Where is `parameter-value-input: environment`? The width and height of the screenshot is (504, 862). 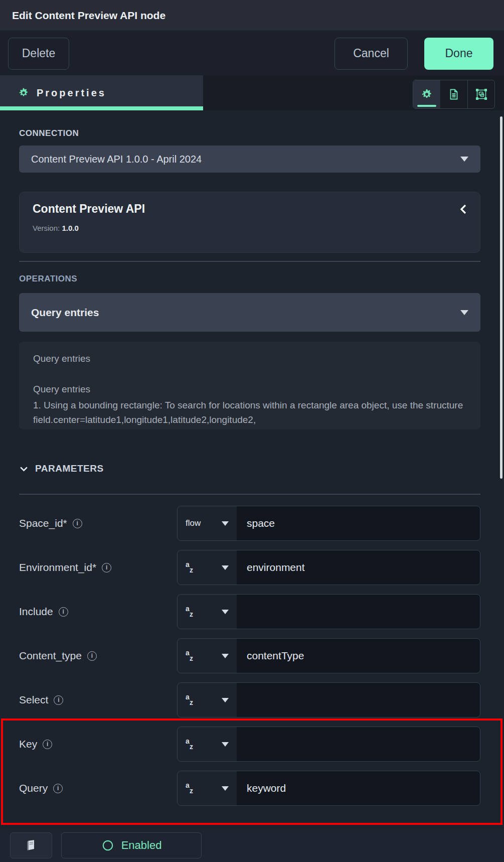 parameter-value-input: environment is located at coordinates (358, 567).